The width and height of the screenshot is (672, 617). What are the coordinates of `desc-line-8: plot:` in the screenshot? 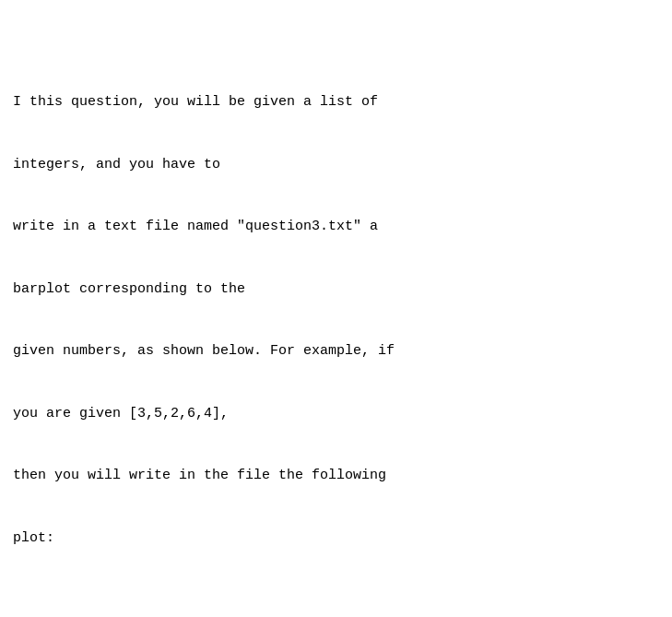 It's located at (336, 539).